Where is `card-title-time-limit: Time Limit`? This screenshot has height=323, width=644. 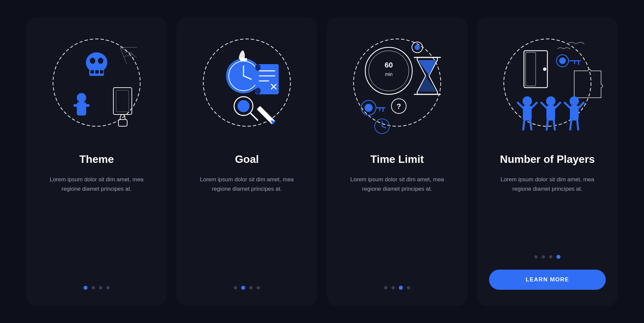 card-title-time-limit: Time Limit is located at coordinates (397, 159).